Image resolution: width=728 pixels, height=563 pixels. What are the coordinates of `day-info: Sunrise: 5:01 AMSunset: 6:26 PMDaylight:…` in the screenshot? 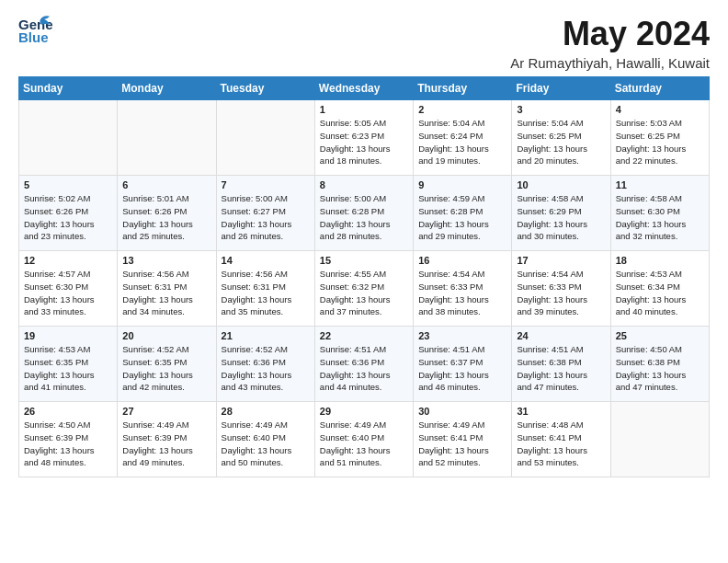 It's located at (166, 217).